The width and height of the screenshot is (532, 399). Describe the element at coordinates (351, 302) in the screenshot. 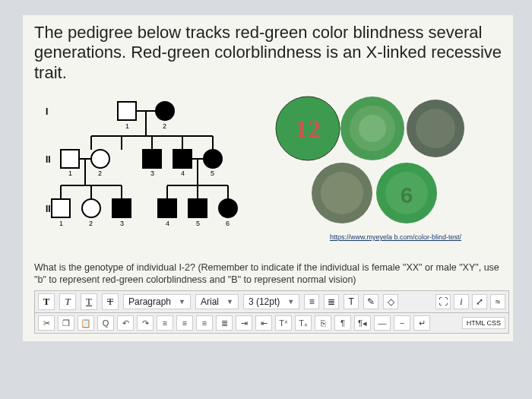

I see `text-color-button: T` at that location.